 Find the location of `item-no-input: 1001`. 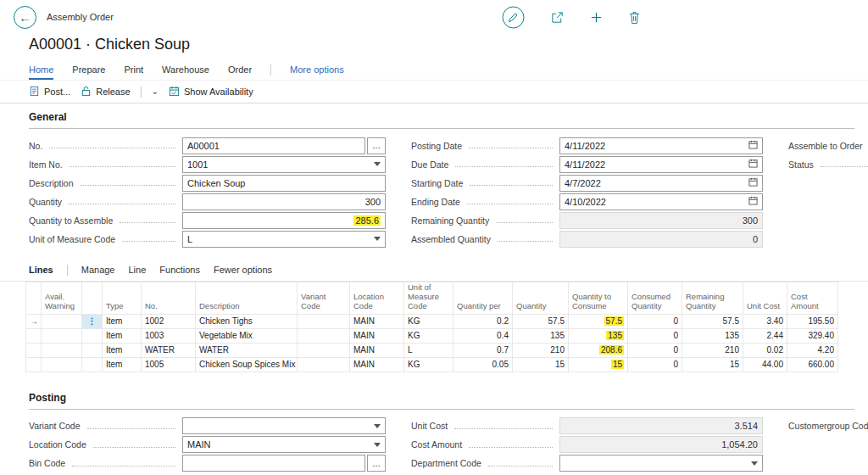

item-no-input: 1001 is located at coordinates (284, 165).